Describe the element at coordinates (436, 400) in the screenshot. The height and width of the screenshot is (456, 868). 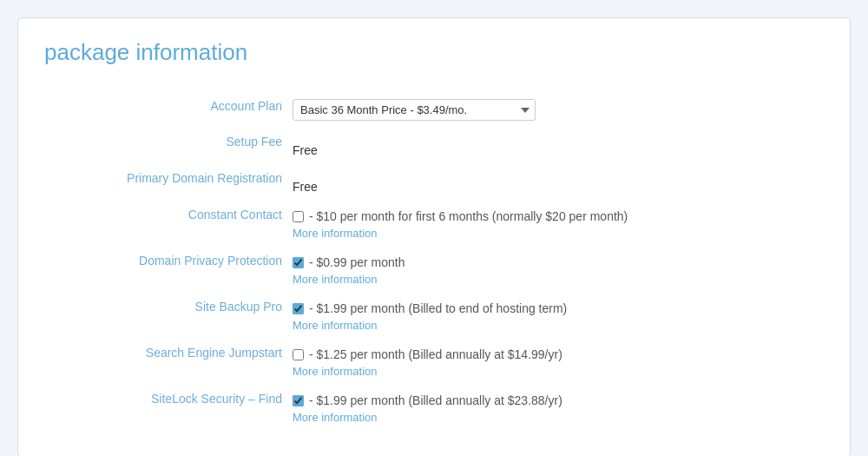
I see `checkbox-description: - $1.99 per month (Billed annually at $2…` at that location.